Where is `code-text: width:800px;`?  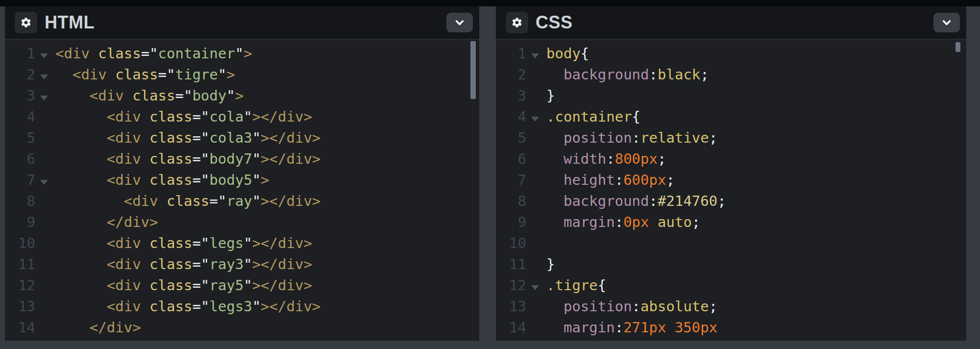
code-text: width:800px; is located at coordinates (606, 159).